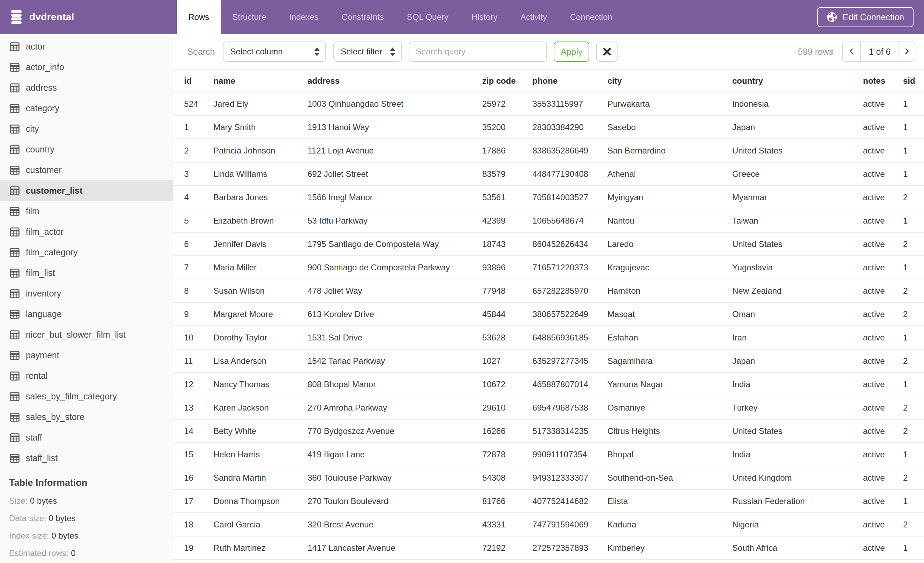  What do you see at coordinates (395, 525) in the screenshot?
I see `cell-address: 320 Brest Avenue` at bounding box center [395, 525].